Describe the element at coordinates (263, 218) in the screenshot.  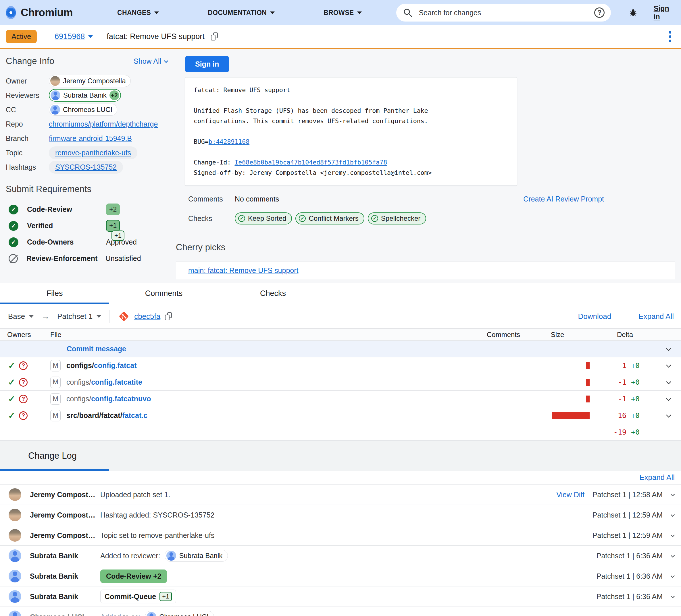
I see `check-chip-keep-sorted: Keep Sorted` at that location.